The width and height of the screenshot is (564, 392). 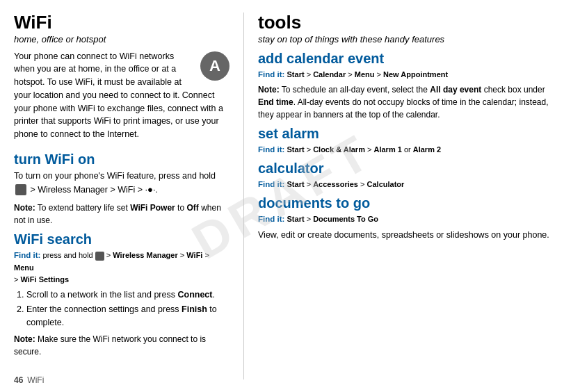 What do you see at coordinates (122, 345) in the screenshot?
I see `wifi-search-note: Note: Make sure the WiFi network you con…` at bounding box center [122, 345].